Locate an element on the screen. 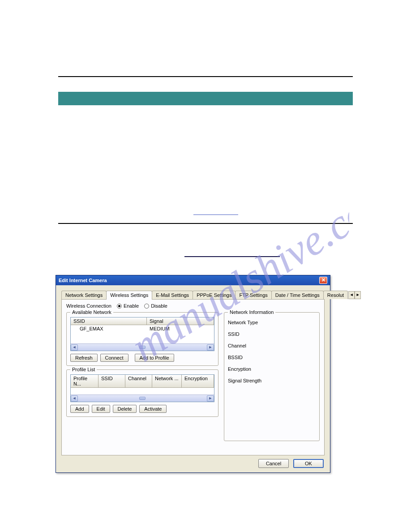 The height and width of the screenshot is (532, 411). list-item: GF_EMAX MEDIUM is located at coordinates (142, 329).